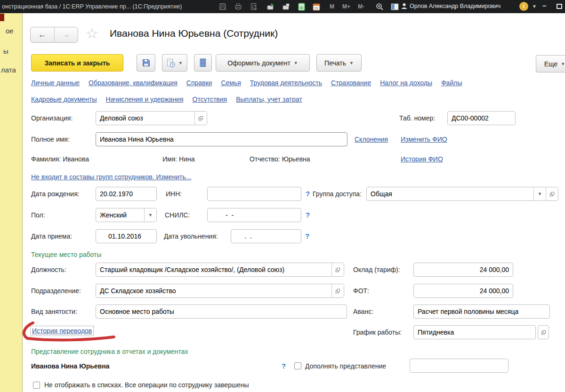  What do you see at coordinates (6, 51) in the screenshot?
I see `sidebar-item-1: ы` at bounding box center [6, 51].